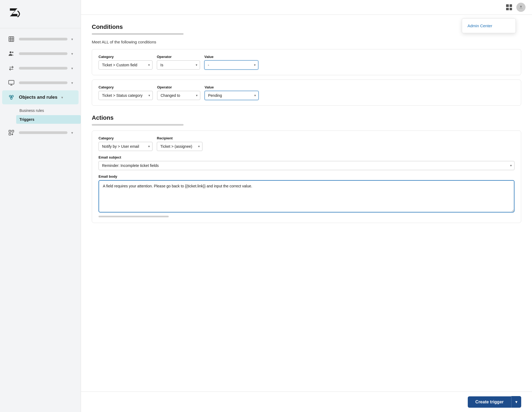  Describe the element at coordinates (40, 97) in the screenshot. I see `sidebar-item-objects-and-rules: Objects and rules ▾` at that location.